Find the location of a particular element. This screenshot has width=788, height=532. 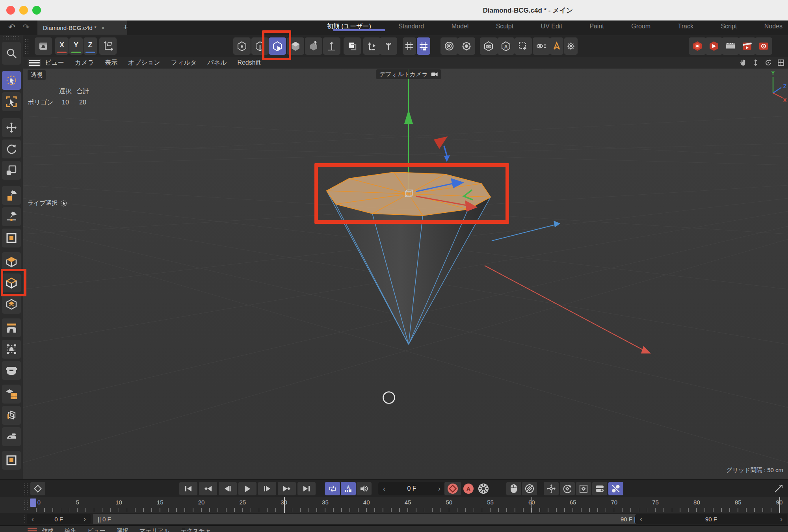

pla-key-toggle is located at coordinates (616, 489).